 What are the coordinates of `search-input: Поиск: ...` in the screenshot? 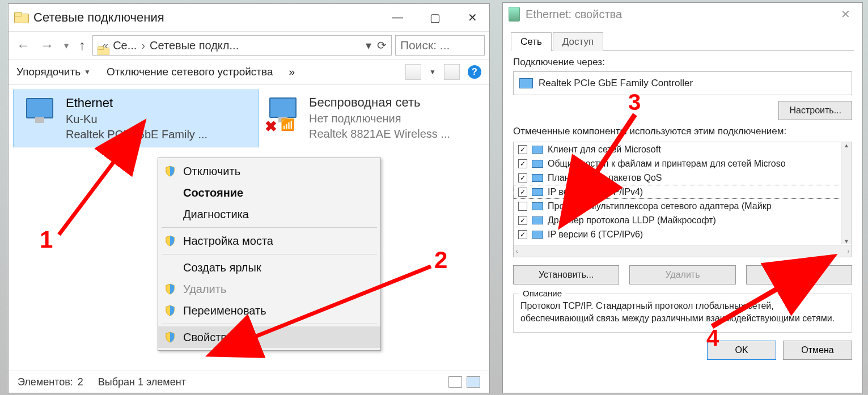 It's located at (440, 45).